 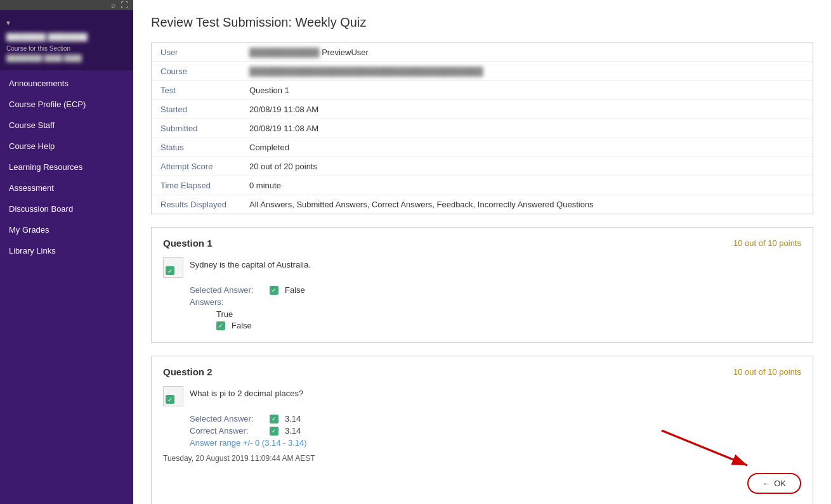 I want to click on info-row-user: User ████████████ PreviewUser, so click(x=482, y=53).